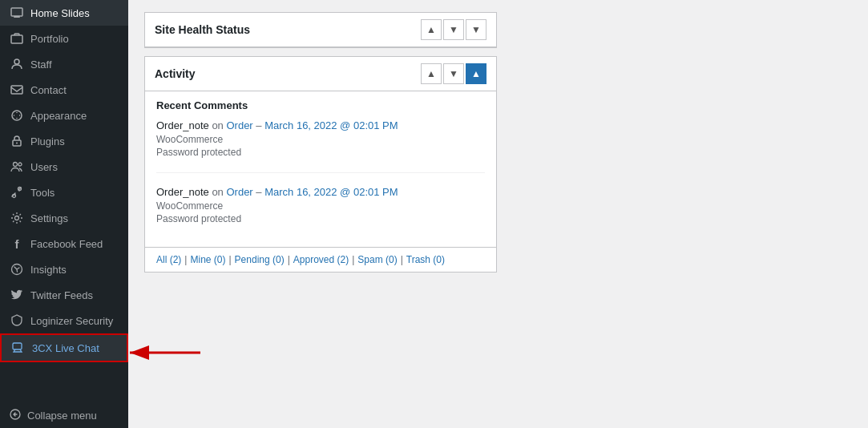  I want to click on footer-link-all: All (2), so click(168, 260).